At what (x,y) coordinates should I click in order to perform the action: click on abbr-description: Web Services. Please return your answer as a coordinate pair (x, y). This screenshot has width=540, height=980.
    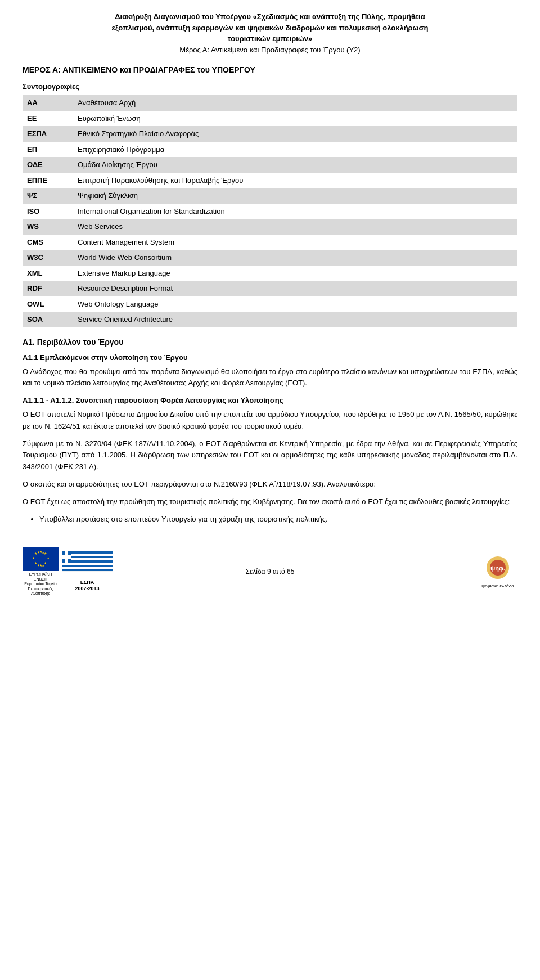
    Looking at the image, I should click on (295, 227).